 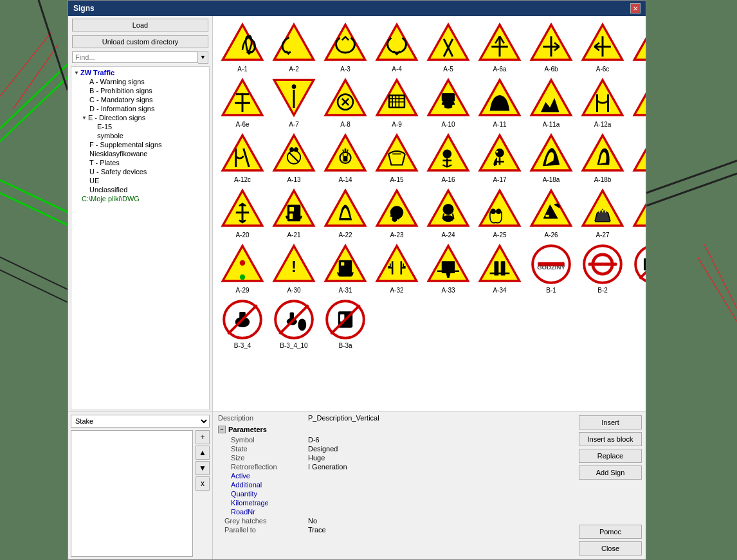 I want to click on props-row-size: Size Huge, so click(x=394, y=458).